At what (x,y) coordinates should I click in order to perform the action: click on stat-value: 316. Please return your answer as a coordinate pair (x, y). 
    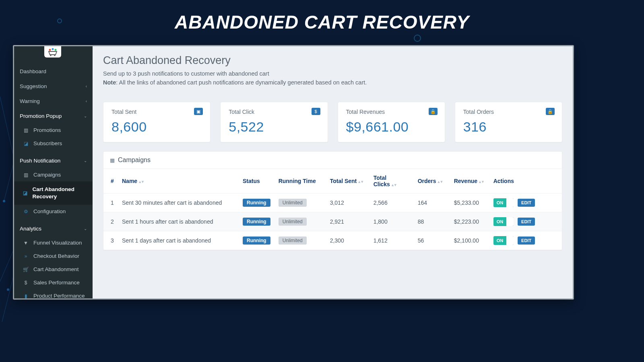
    Looking at the image, I should click on (509, 127).